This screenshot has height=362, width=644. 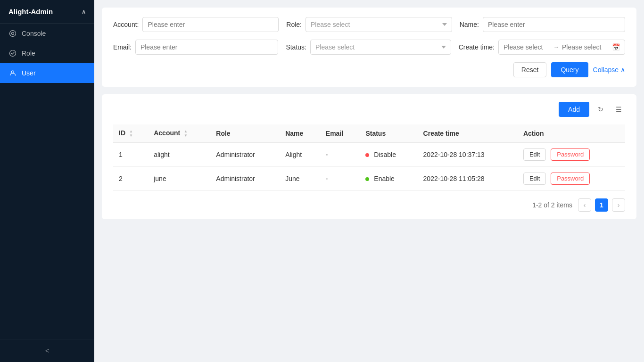 I want to click on calendar-icon: 📅, so click(x=616, y=47).